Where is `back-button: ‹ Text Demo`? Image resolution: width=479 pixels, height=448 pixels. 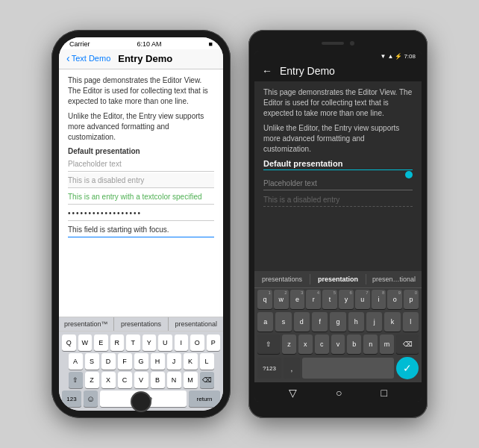
back-button: ‹ Text Demo is located at coordinates (88, 58).